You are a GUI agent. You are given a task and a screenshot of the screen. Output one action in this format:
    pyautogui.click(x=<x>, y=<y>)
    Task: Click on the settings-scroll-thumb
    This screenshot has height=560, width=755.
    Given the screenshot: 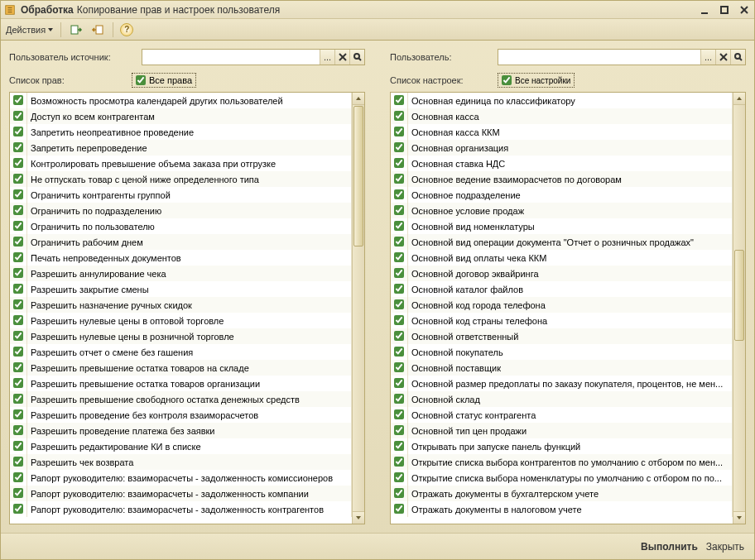 What is the action you would take?
    pyautogui.click(x=739, y=295)
    